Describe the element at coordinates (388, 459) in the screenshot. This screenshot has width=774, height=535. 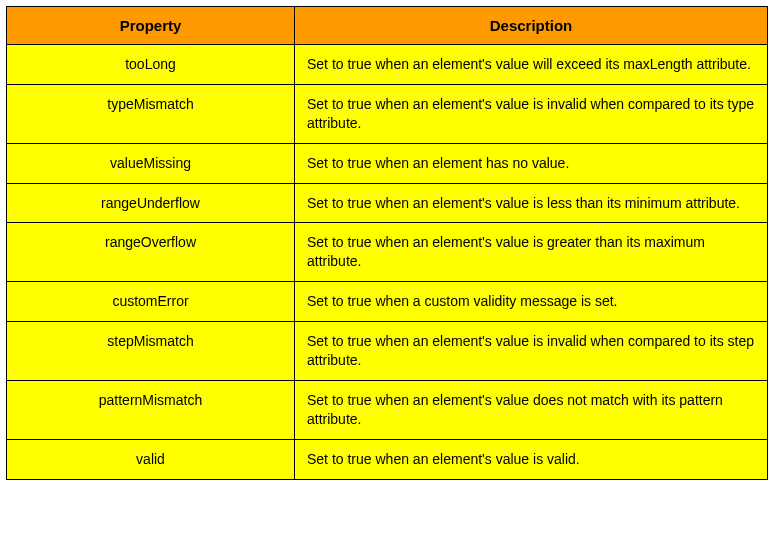
I see `table-row: valid Set to true when an element's valu…` at that location.